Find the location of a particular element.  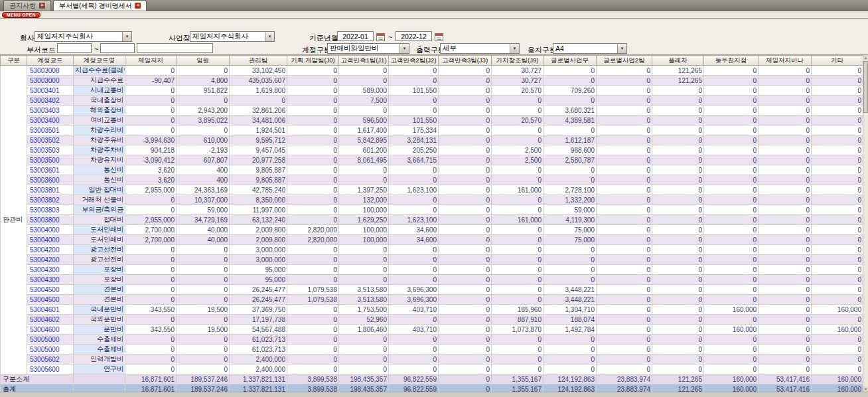

column-header: 임원 is located at coordinates (203, 61).